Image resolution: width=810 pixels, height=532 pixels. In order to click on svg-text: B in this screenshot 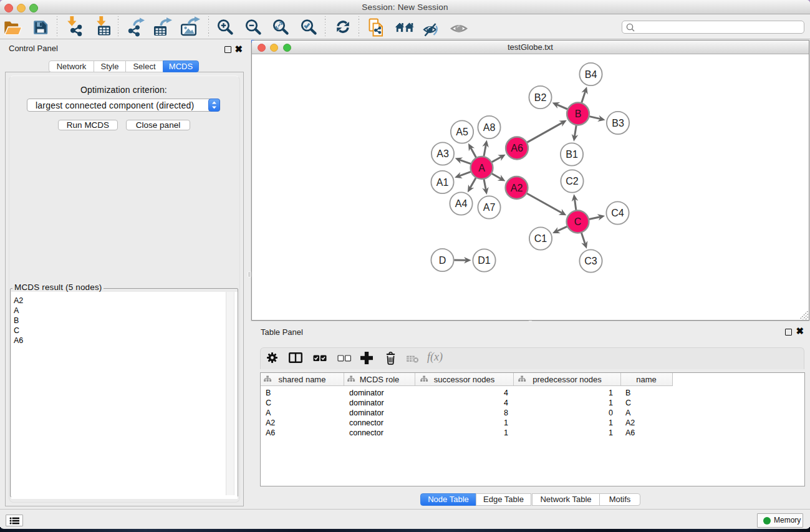, I will do `click(579, 114)`.